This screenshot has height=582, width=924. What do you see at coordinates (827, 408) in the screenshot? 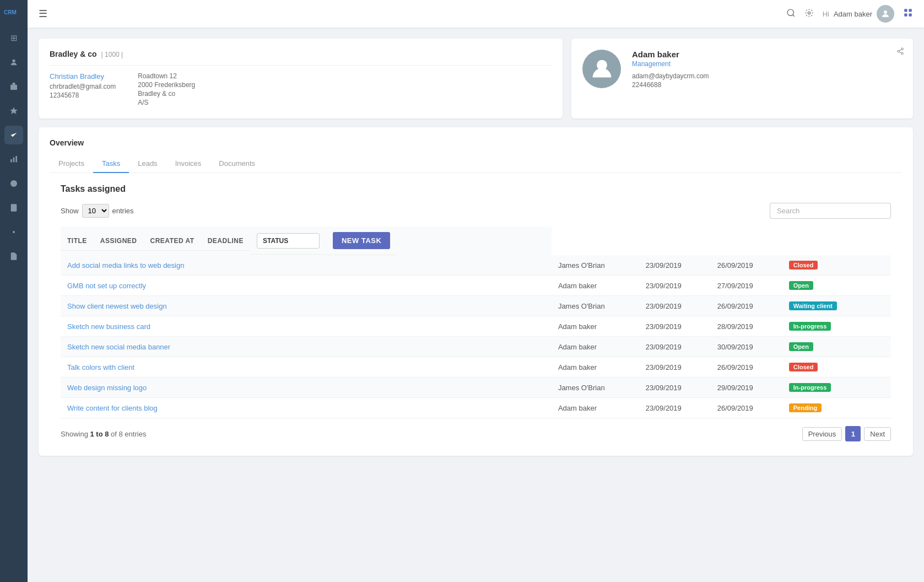
I see `task-status-cell: Pending` at bounding box center [827, 408].